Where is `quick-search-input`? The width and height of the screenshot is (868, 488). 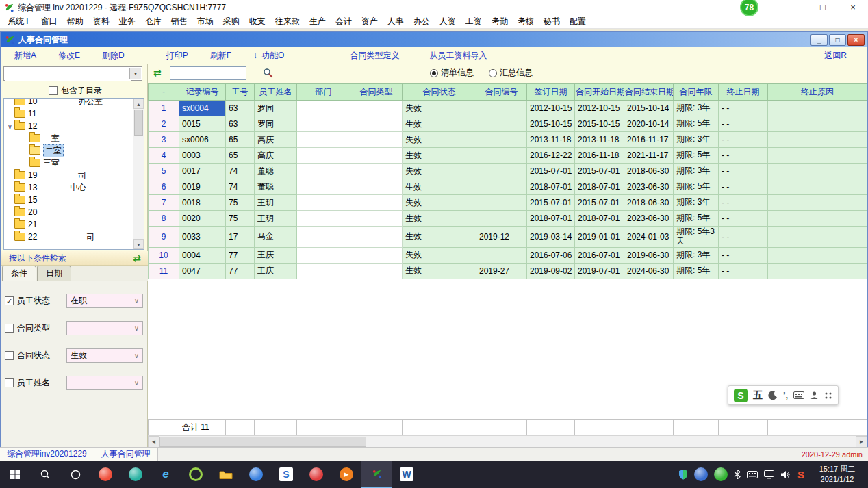
quick-search-input is located at coordinates (208, 73).